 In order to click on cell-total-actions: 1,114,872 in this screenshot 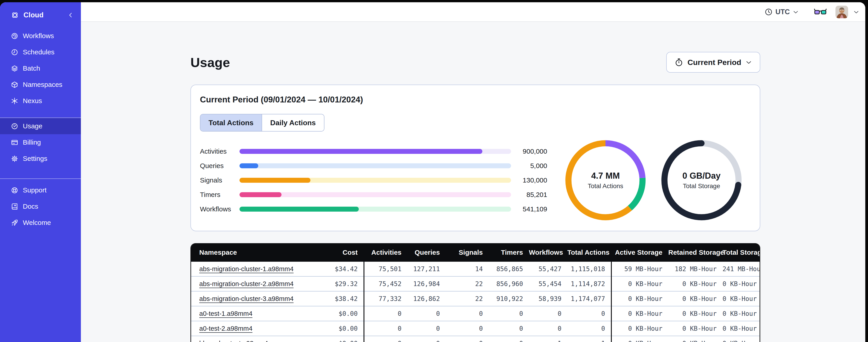, I will do `click(589, 284)`.